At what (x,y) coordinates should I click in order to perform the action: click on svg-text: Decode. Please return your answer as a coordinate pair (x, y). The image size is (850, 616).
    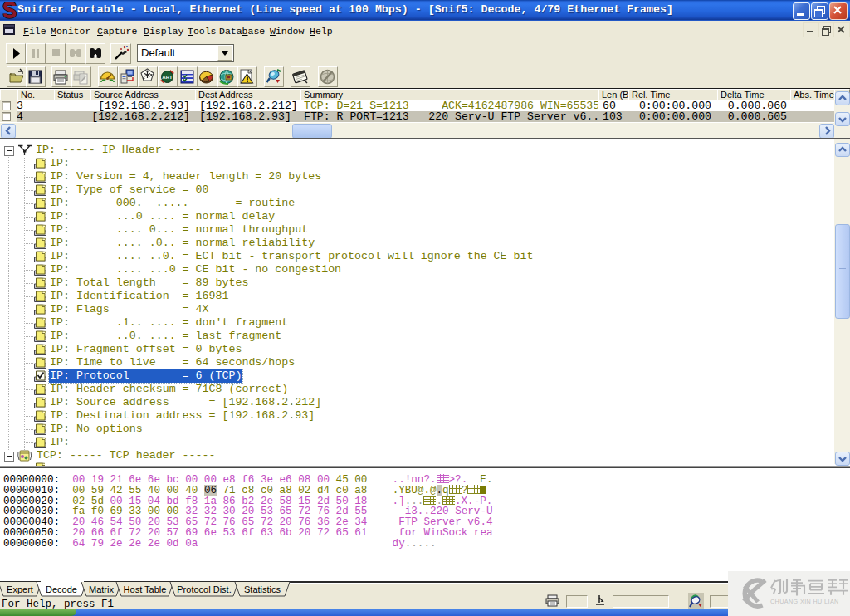
    Looking at the image, I should click on (61, 589).